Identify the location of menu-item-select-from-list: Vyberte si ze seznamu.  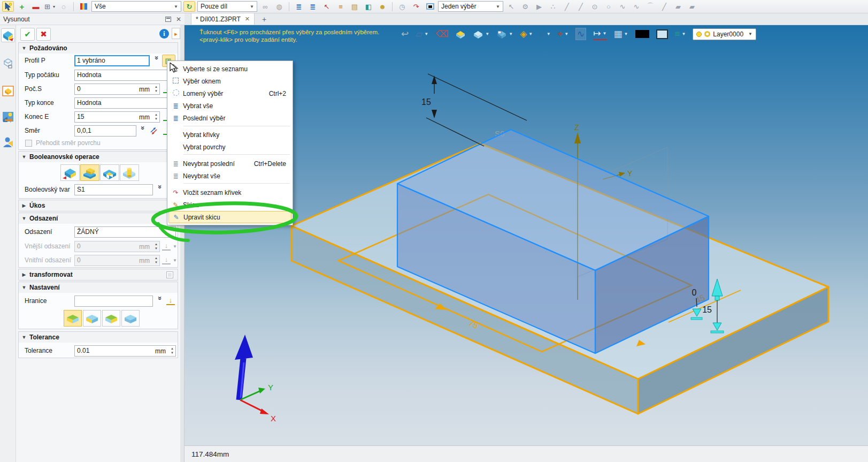
(230, 69).